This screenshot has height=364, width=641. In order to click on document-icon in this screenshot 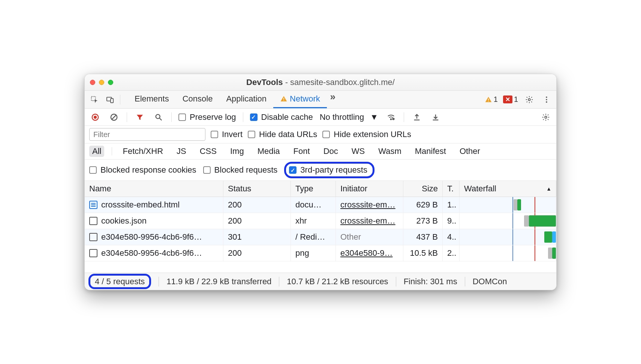, I will do `click(93, 205)`.